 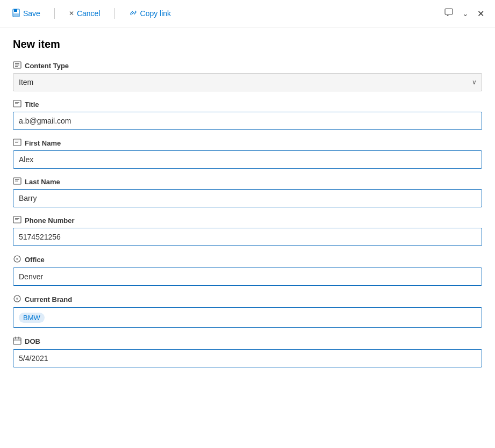 I want to click on close-button: ✕, so click(x=480, y=14).